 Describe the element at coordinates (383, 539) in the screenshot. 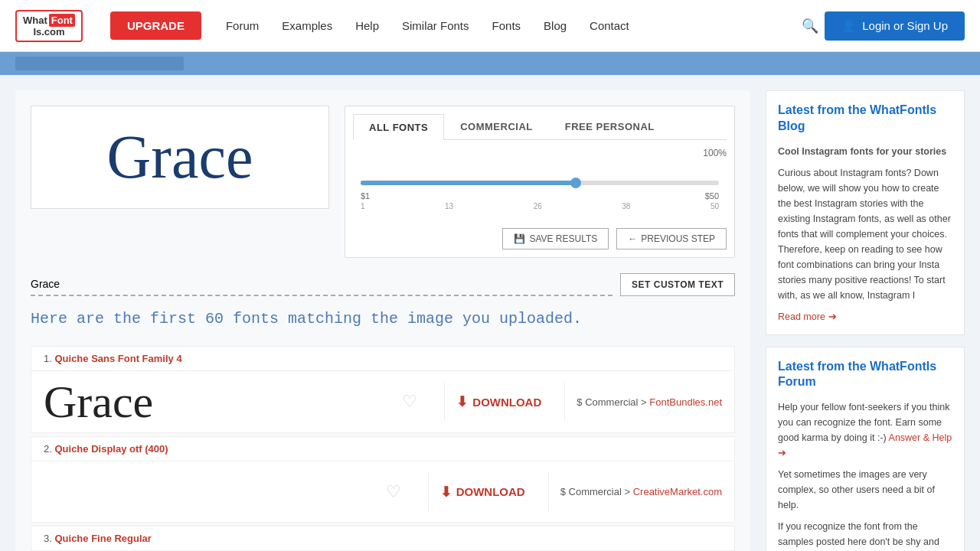

I see `font-result-header-3: 3. Quiche Fine Regular` at that location.